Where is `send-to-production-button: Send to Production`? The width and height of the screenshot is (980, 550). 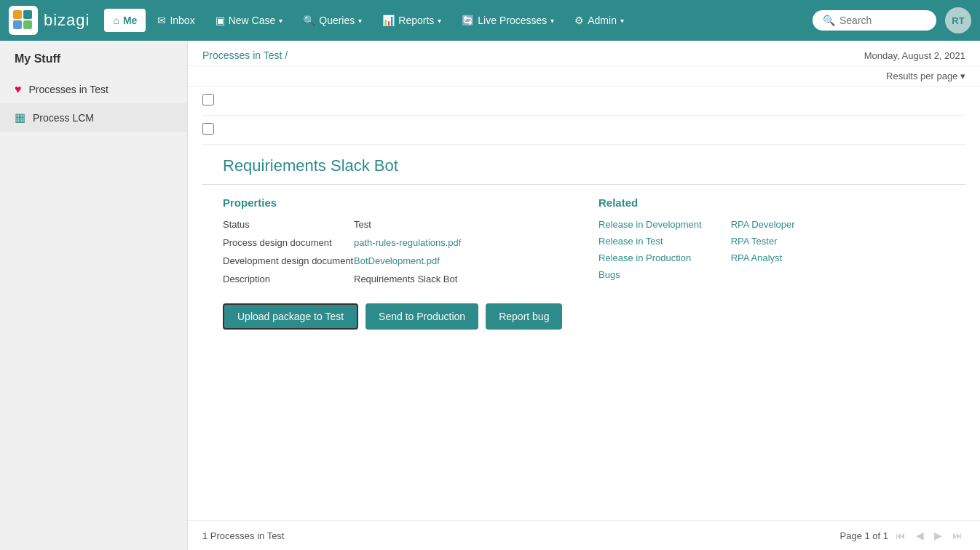
send-to-production-button: Send to Production is located at coordinates (422, 316).